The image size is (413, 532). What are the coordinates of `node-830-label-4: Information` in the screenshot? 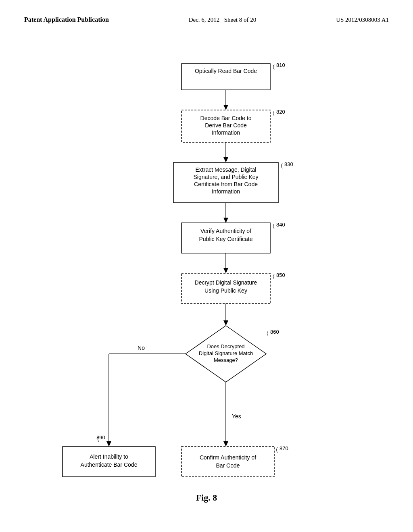 It's located at (226, 191).